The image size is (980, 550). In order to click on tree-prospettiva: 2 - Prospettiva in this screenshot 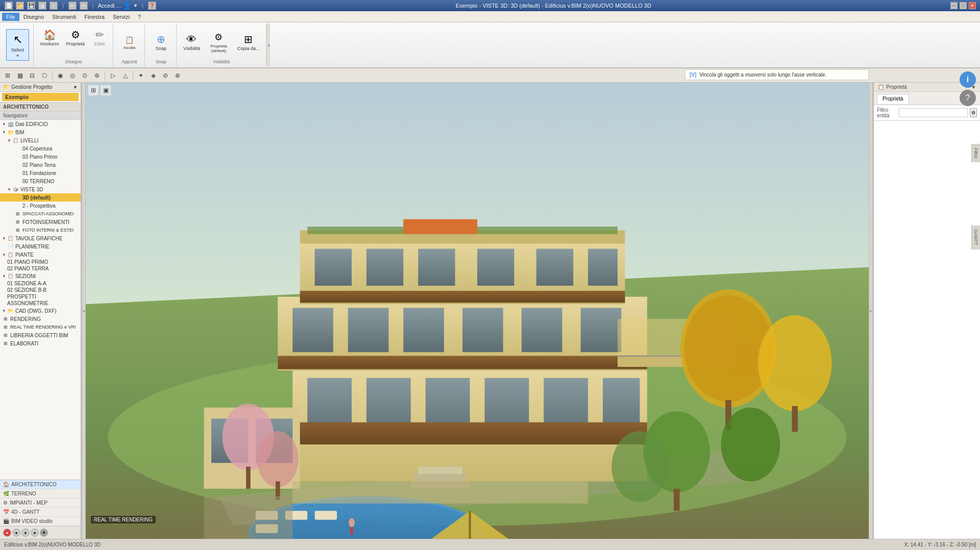, I will do `click(40, 206)`.